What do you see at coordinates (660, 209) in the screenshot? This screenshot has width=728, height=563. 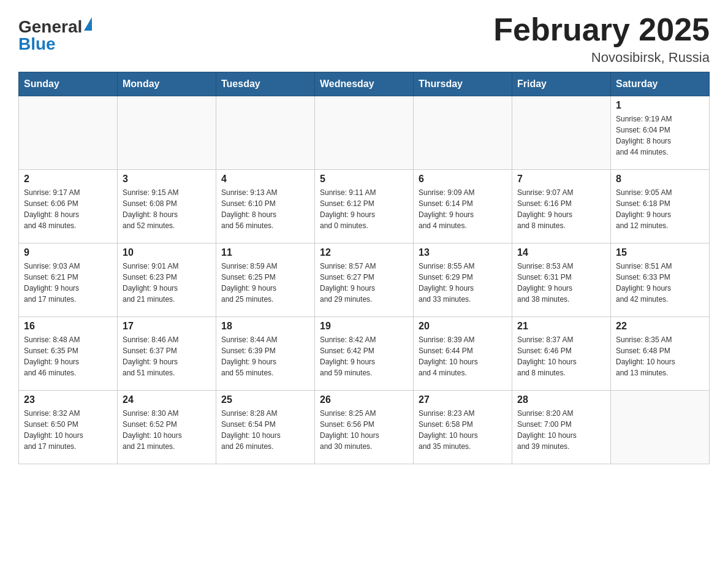 I see `day-info: Sunrise: 9:05 AMSunset: 6:18 PMDaylight:…` at bounding box center [660, 209].